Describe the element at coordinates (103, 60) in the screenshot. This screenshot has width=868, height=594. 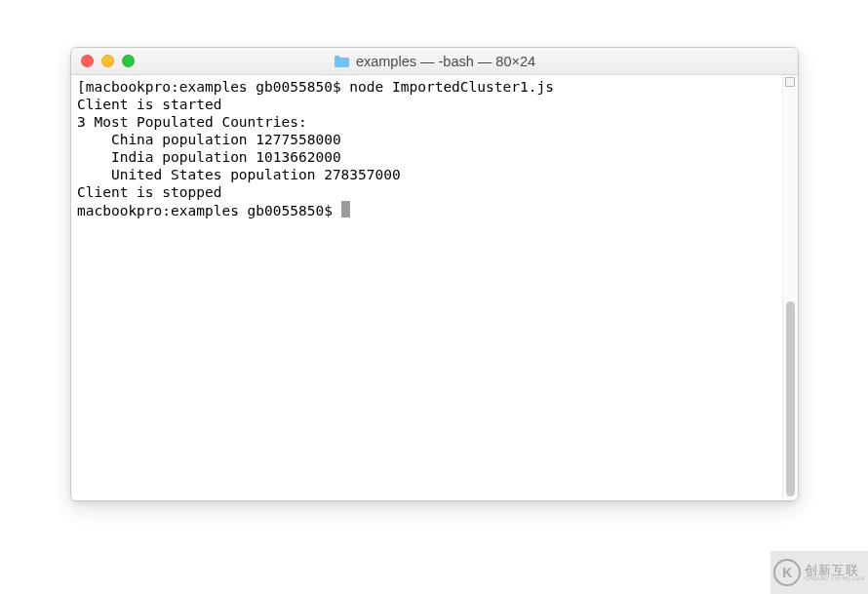
I see `traffic-lights` at that location.